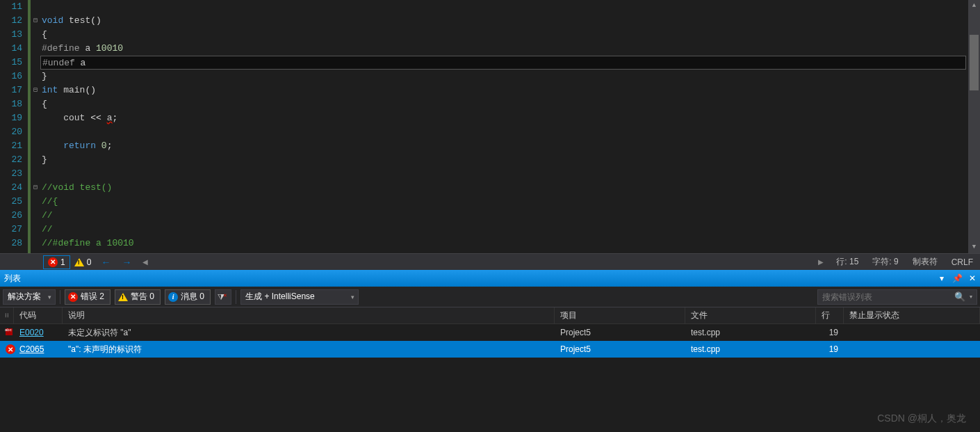  Describe the element at coordinates (847, 262) in the screenshot. I see `cursor-line: 行: 15` at that location.